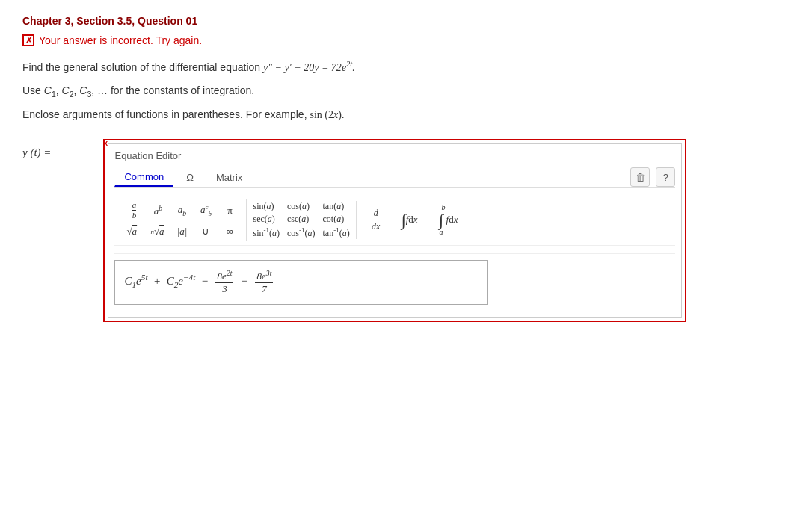  What do you see at coordinates (182, 211) in the screenshot?
I see `subscript-button: ab` at bounding box center [182, 211].